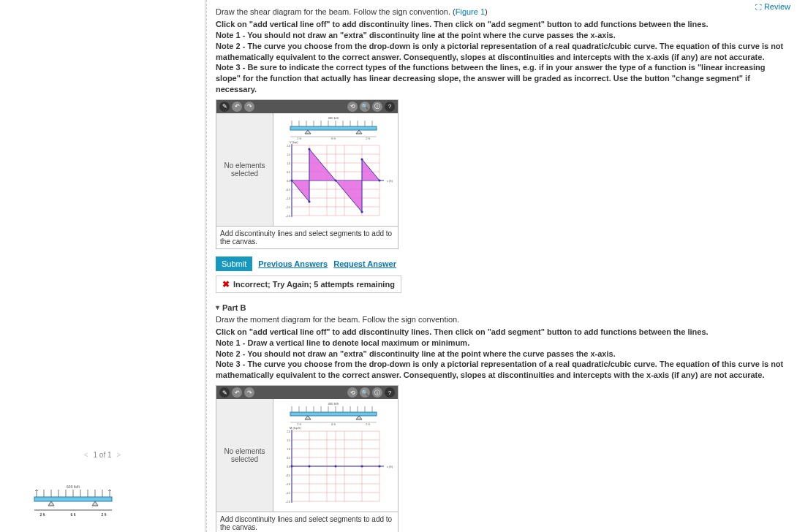 This screenshot has height=532, width=797. I want to click on chevron-down-icon: ▾, so click(218, 307).